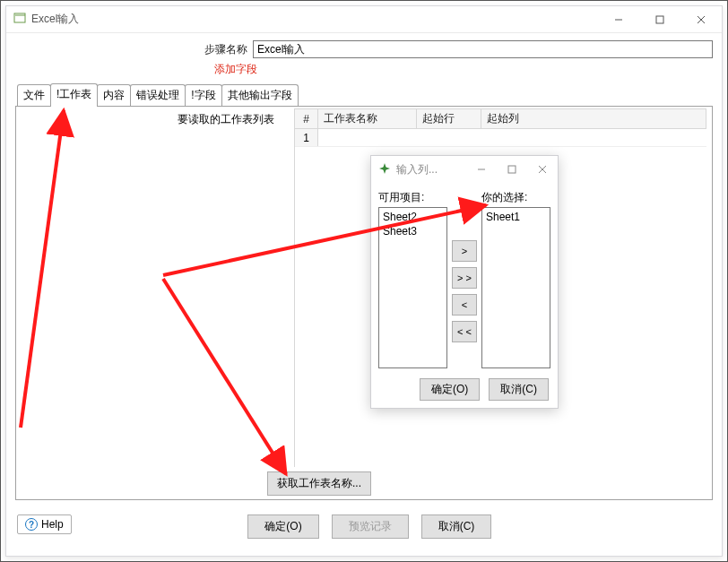 This screenshot has width=728, height=562. I want to click on cell-start-row, so click(449, 138).